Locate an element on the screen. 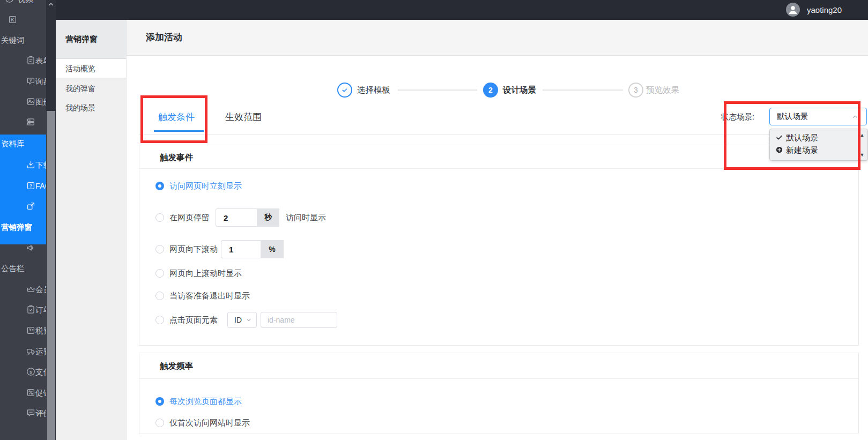 This screenshot has width=868, height=440. sidebar-item-图册: 图册 is located at coordinates (23, 102).